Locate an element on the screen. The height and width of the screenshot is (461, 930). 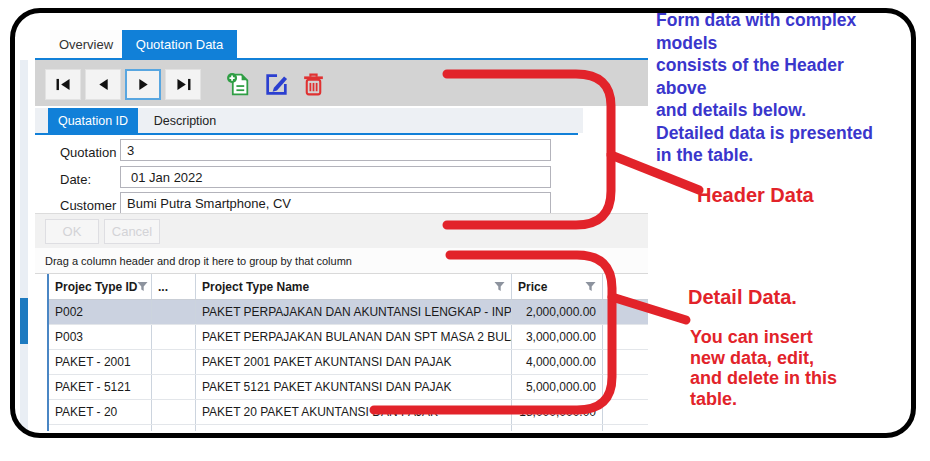
customer-name-input is located at coordinates (336, 203).